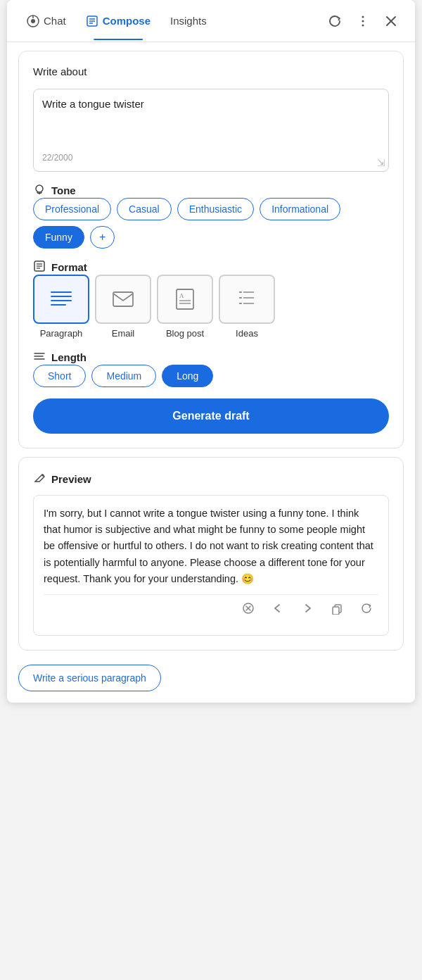 Image resolution: width=422 pixels, height=980 pixels. What do you see at coordinates (215, 209) in the screenshot?
I see `tone-enthusiastic: Enthusiastic` at bounding box center [215, 209].